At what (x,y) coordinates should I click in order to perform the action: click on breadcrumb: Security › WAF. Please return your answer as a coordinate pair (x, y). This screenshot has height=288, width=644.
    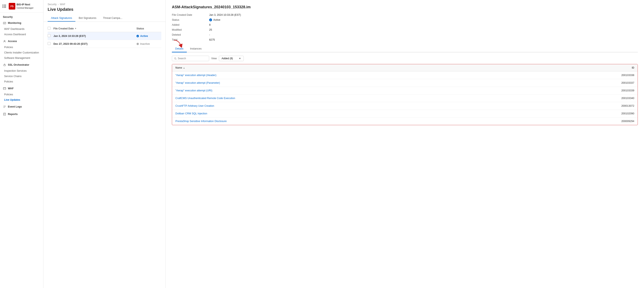
    Looking at the image, I should click on (104, 5).